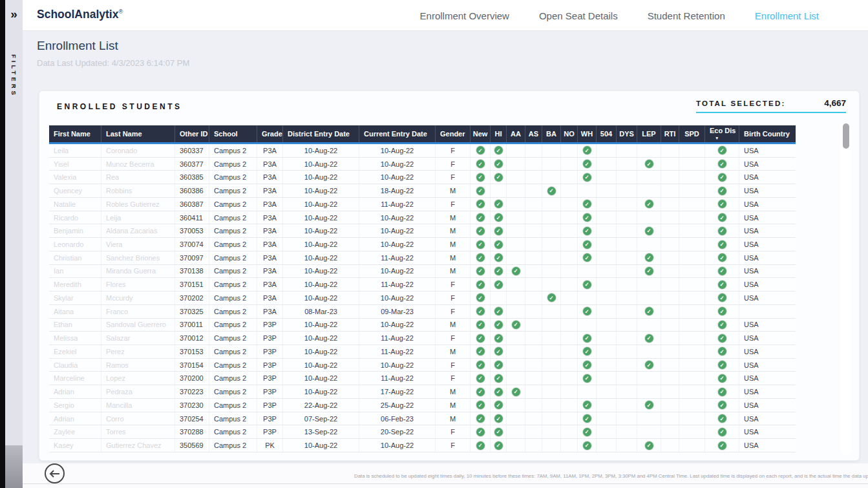  What do you see at coordinates (627, 134) in the screenshot?
I see `column-header-dys: DYS` at bounding box center [627, 134].